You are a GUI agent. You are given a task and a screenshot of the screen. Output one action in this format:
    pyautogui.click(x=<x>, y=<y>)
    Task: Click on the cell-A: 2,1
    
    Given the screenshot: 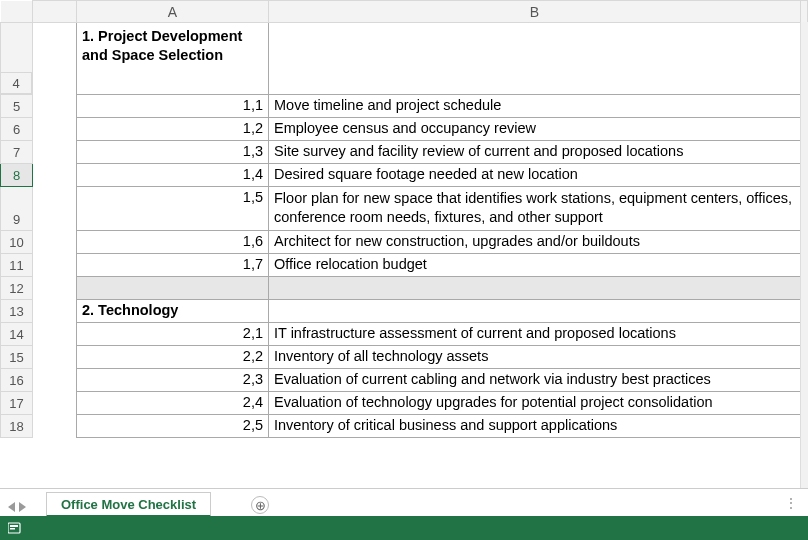 What is the action you would take?
    pyautogui.click(x=173, y=334)
    